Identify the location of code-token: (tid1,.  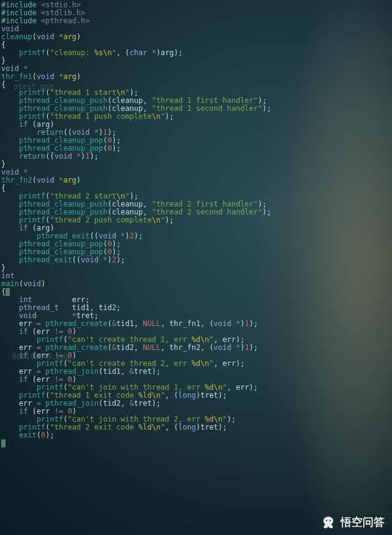
(114, 371).